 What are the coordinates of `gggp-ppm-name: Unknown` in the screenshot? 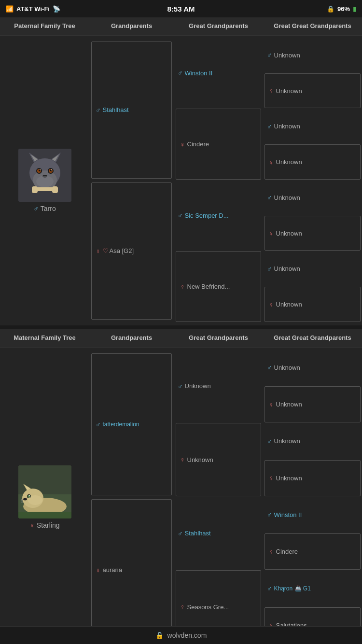 It's located at (289, 91).